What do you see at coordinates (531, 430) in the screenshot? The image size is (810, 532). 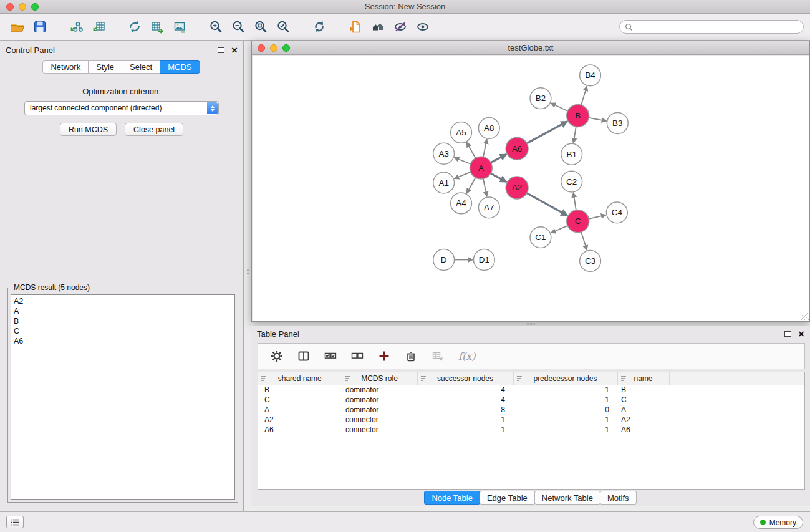 I see `node-table: shared nameMCDS rolesuccessor nodesprede…` at bounding box center [531, 430].